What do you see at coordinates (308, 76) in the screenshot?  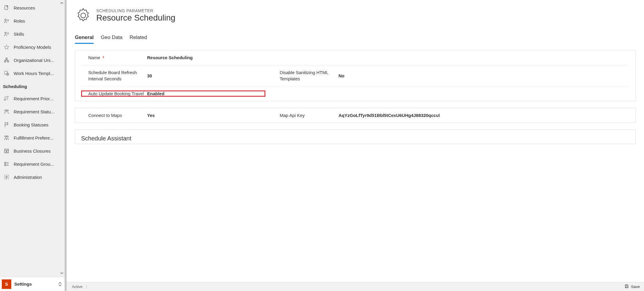 I see `field-label: Disable Sanitizing HTML Templates` at bounding box center [308, 76].